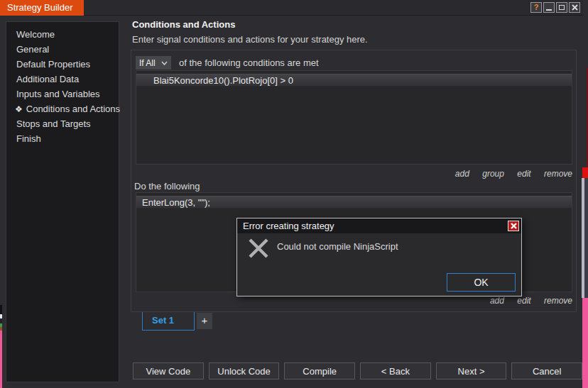 Image resolution: width=588 pixels, height=388 pixels. I want to click on next-button: Next >, so click(472, 371).